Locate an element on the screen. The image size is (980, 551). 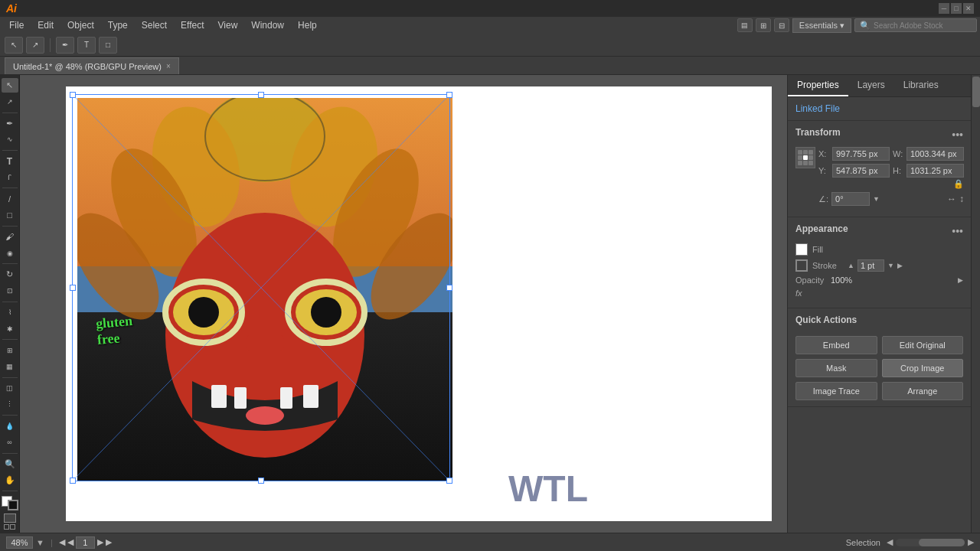
vertical-scrollbar is located at coordinates (975, 304).